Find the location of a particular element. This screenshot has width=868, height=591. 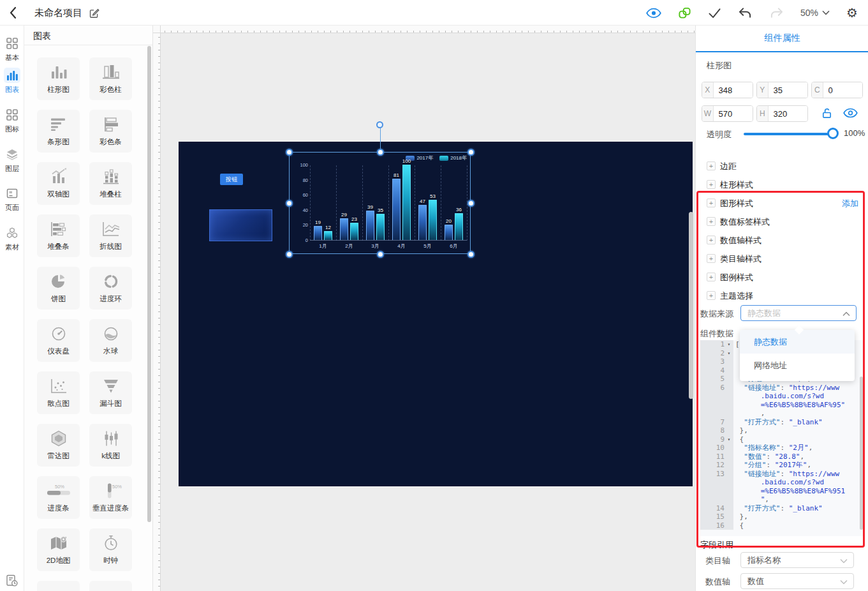

stacked-column-icon is located at coordinates (111, 177).